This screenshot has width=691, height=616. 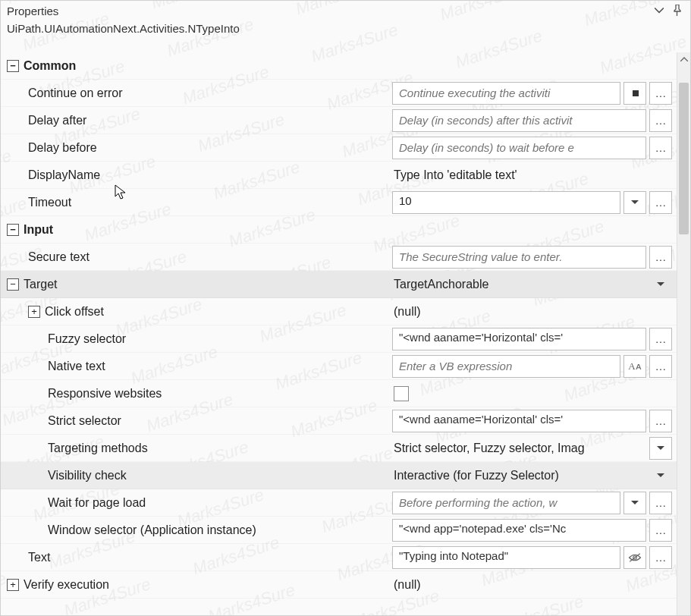 I want to click on delay-before-input, so click(x=519, y=148).